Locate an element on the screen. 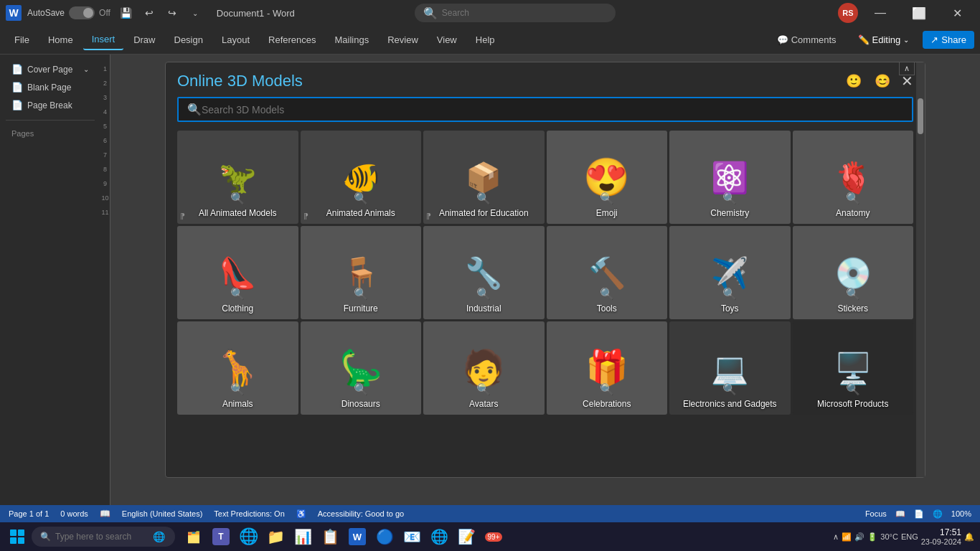 This screenshot has width=980, height=551. taskbar-search-input is located at coordinates (102, 537).